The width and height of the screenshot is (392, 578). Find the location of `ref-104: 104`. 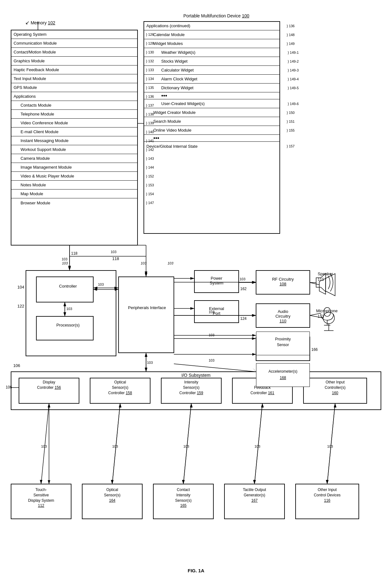

ref-104: 104 is located at coordinates (21, 287).